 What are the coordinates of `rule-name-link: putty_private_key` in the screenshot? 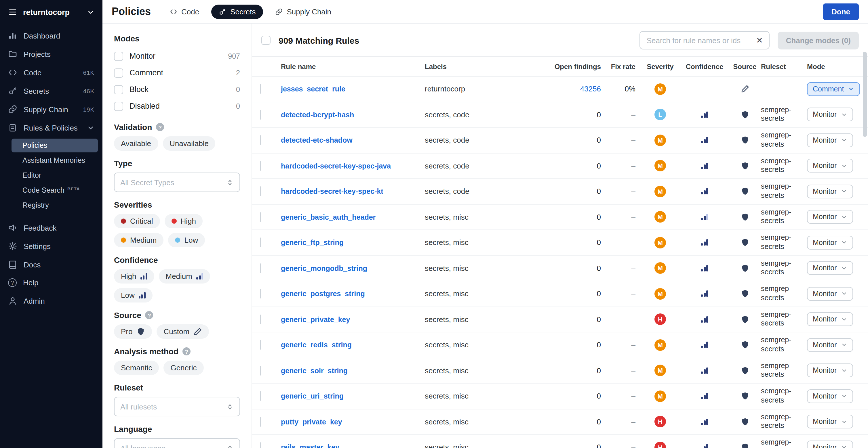 It's located at (312, 422).